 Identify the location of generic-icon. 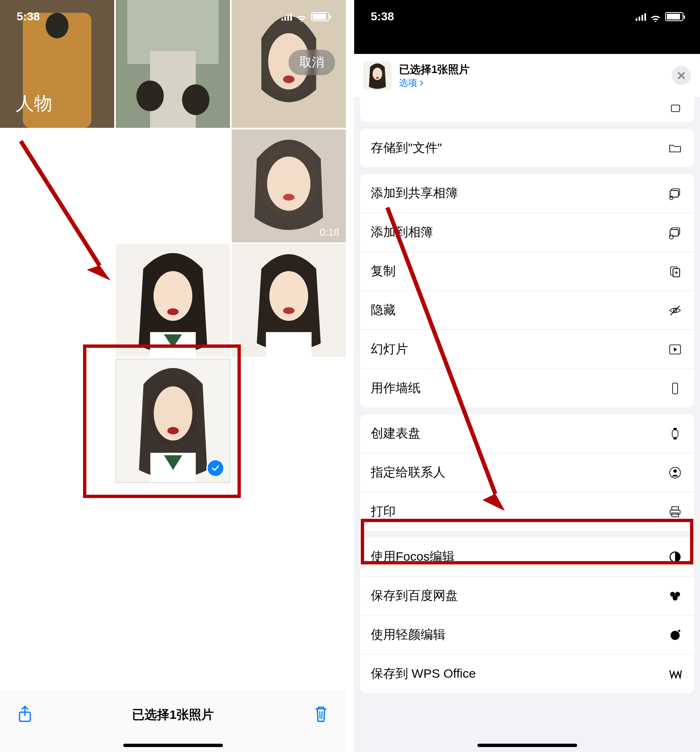
(675, 108).